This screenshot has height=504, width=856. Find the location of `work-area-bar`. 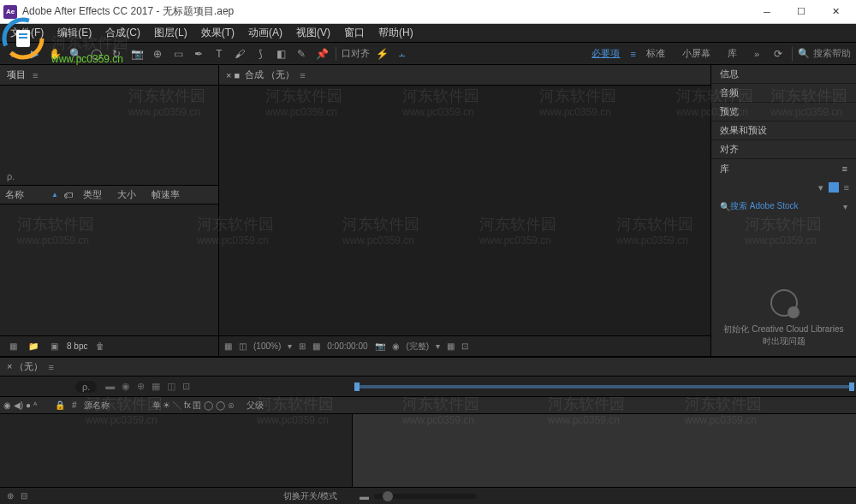

work-area-bar is located at coordinates (604, 387).